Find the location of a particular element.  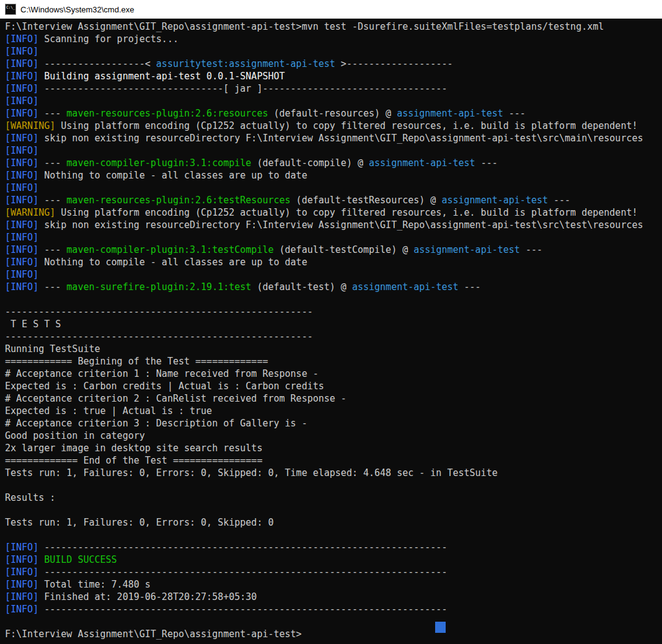

terminal-line: ============ Begining of the Test ======… is located at coordinates (333, 361).